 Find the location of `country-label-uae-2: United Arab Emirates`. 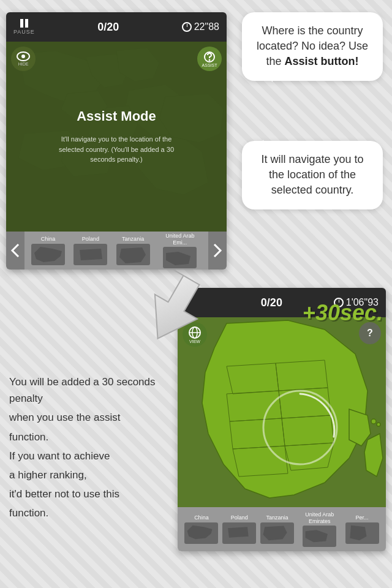

country-label-uae-2: United Arab Emirates is located at coordinates (320, 518).